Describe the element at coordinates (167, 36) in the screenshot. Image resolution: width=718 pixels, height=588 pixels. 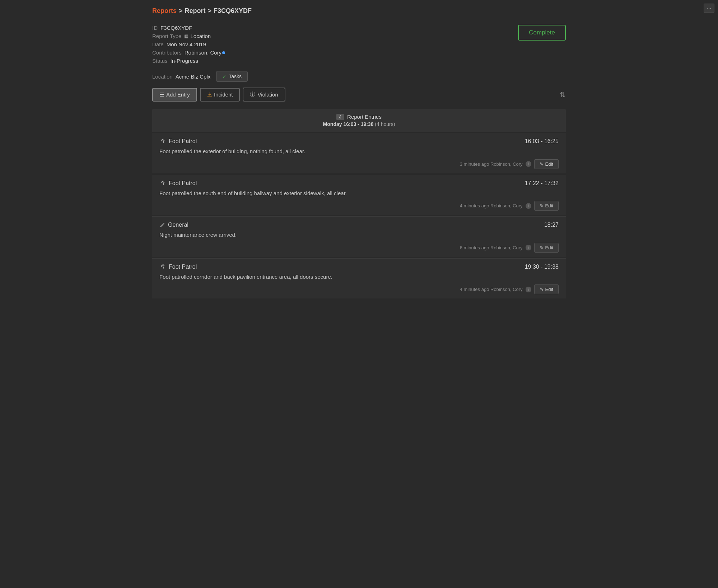
I see `report-type-label: Report Type` at that location.